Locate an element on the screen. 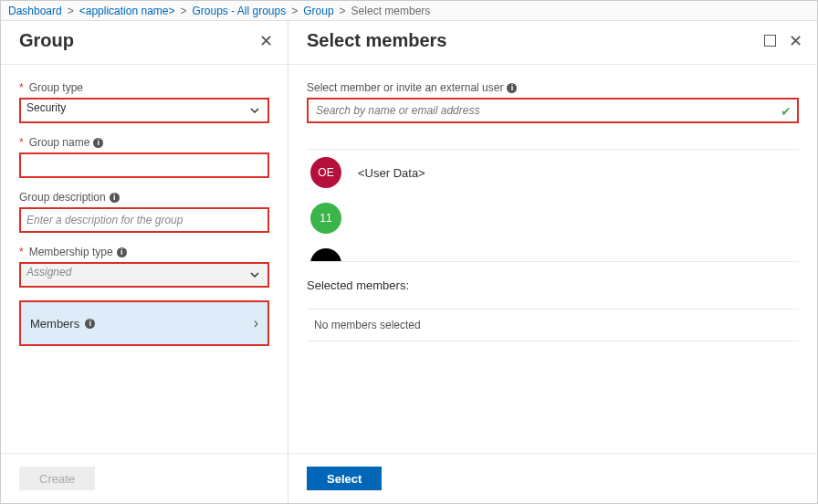  member-list: OE <User Data> 11 is located at coordinates (553, 205).